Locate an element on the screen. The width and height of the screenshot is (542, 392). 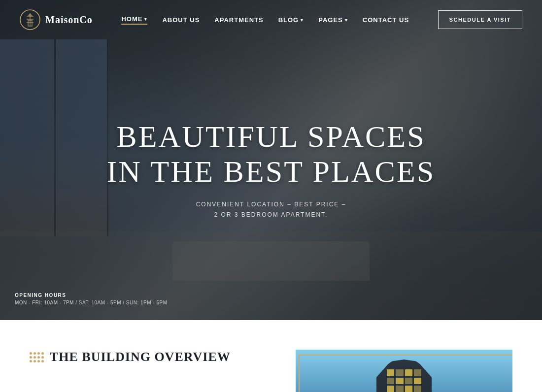
logo: MaisonCo is located at coordinates (56, 20).